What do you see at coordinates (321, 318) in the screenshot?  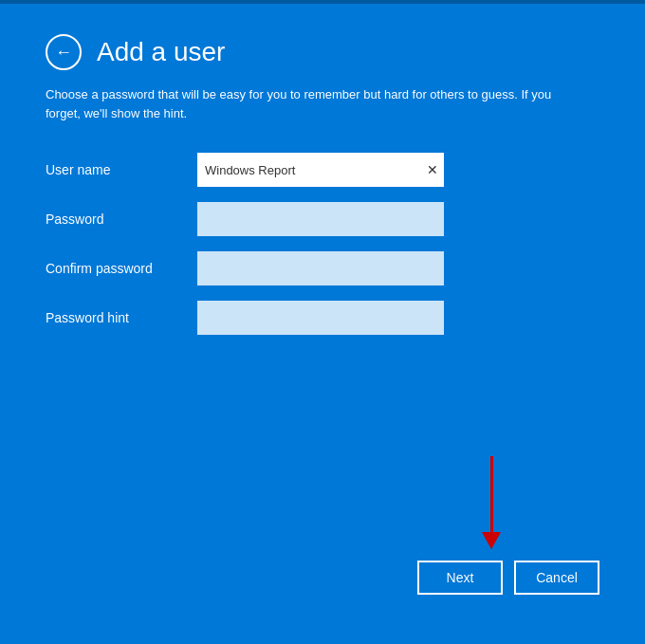 I see `password-hint-input` at bounding box center [321, 318].